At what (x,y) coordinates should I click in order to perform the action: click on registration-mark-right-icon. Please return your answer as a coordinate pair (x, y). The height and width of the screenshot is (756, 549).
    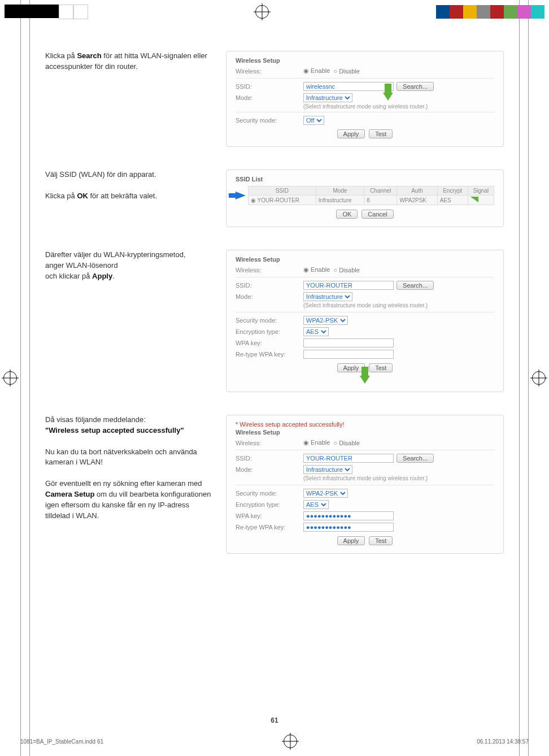
    Looking at the image, I should click on (539, 378).